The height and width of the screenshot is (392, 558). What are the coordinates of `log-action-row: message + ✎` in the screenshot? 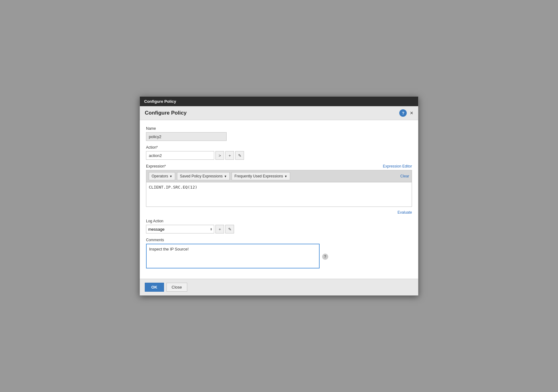 It's located at (279, 229).